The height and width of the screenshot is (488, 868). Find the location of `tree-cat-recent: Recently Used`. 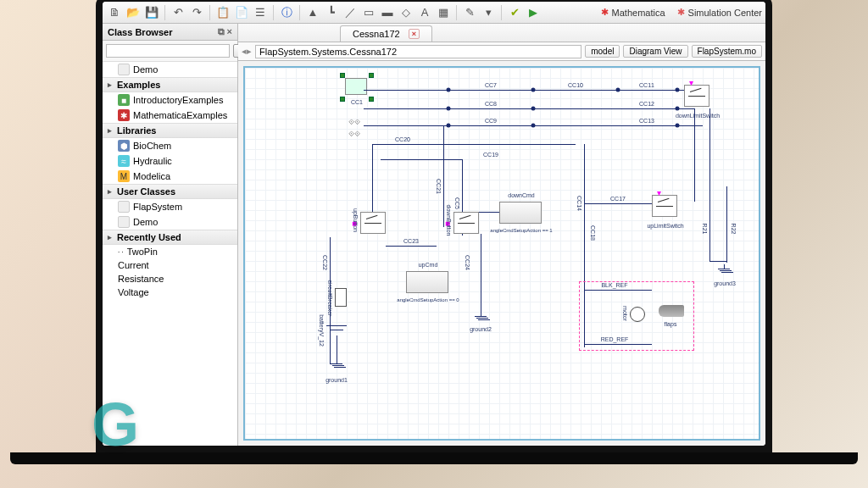

tree-cat-recent: Recently Used is located at coordinates (170, 237).